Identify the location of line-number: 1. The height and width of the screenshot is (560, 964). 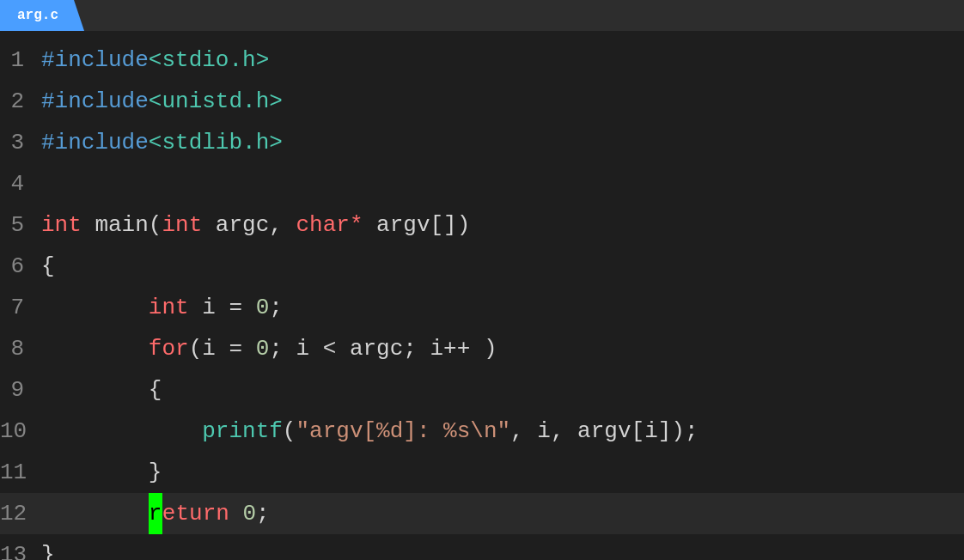
(21, 60).